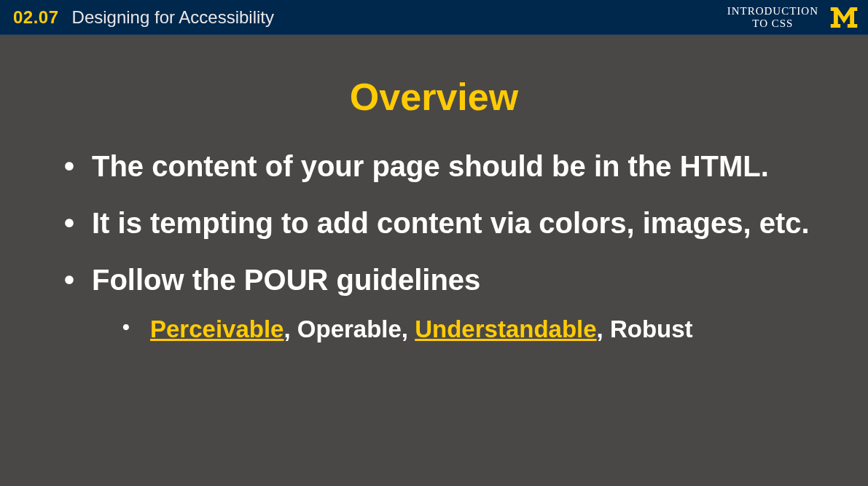 The width and height of the screenshot is (868, 486). What do you see at coordinates (430, 166) in the screenshot?
I see `bullet-text: The content of your page should be in th…` at bounding box center [430, 166].